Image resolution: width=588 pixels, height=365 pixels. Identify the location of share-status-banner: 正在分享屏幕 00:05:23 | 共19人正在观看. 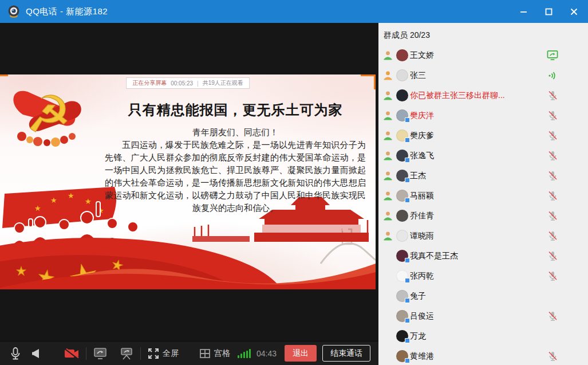
(188, 83).